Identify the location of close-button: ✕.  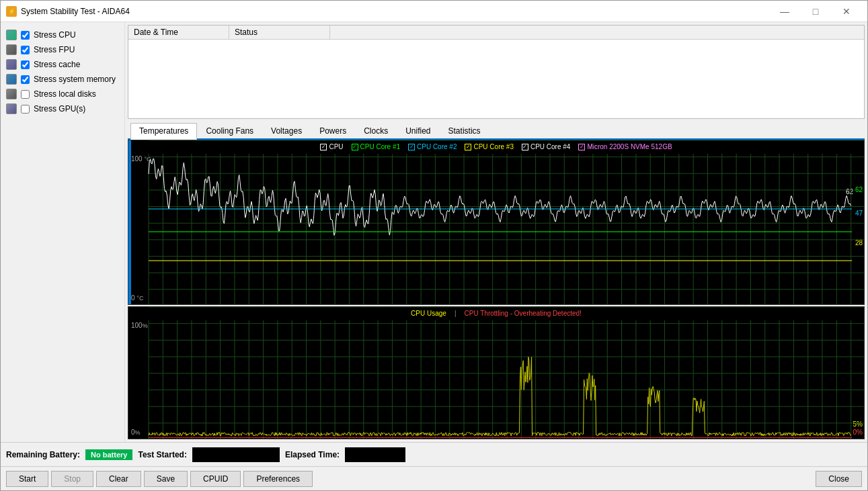
(846, 11).